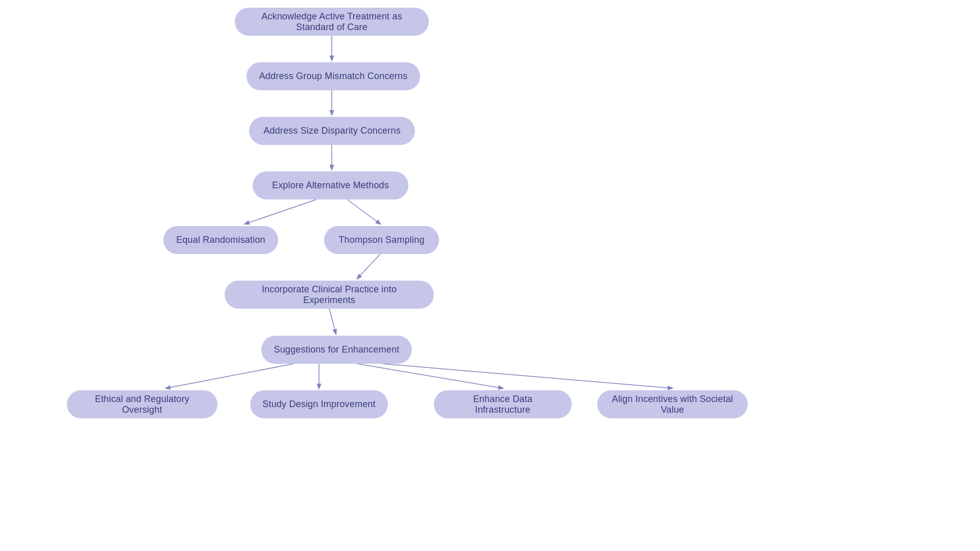 Image resolution: width=980 pixels, height=551 pixels. Describe the element at coordinates (329, 295) in the screenshot. I see `node-clinical: Incorporate Clinical Practice into Exper…` at that location.